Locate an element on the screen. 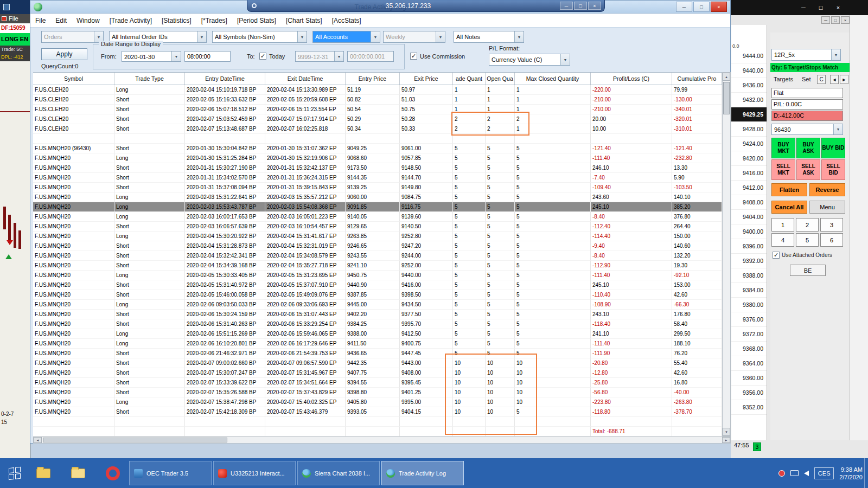 The height and width of the screenshot is (488, 868). ladder-price: 9380.00 is located at coordinates (749, 305).